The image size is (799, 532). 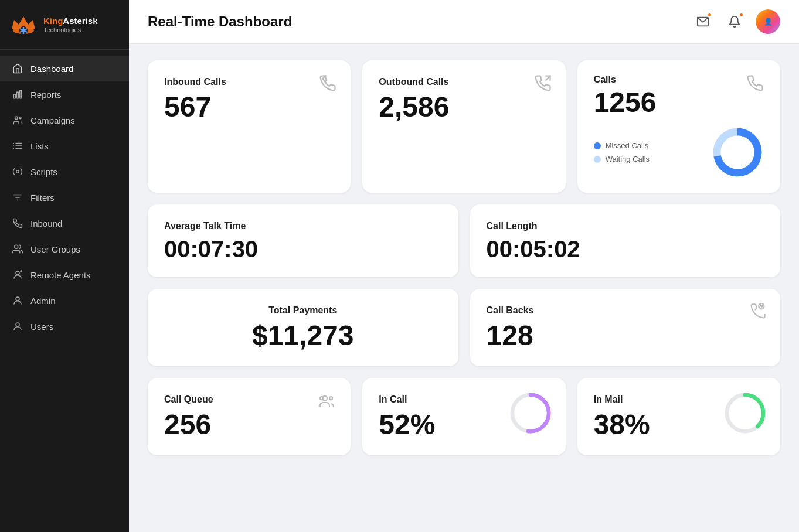 I want to click on avg-talk-time-label: Average Talk Time, so click(x=303, y=226).